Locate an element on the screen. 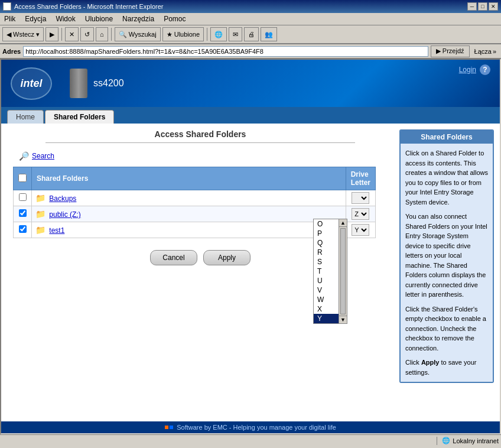  forward-button: ▶ is located at coordinates (52, 34).